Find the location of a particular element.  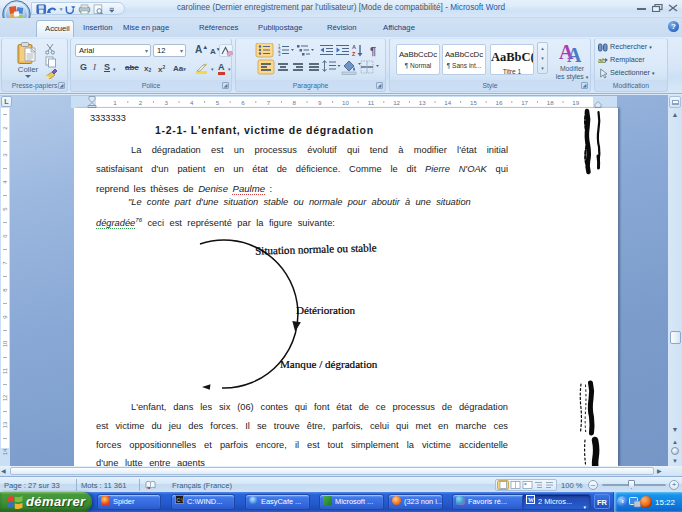

svg-text: 16 is located at coordinates (500, 102).